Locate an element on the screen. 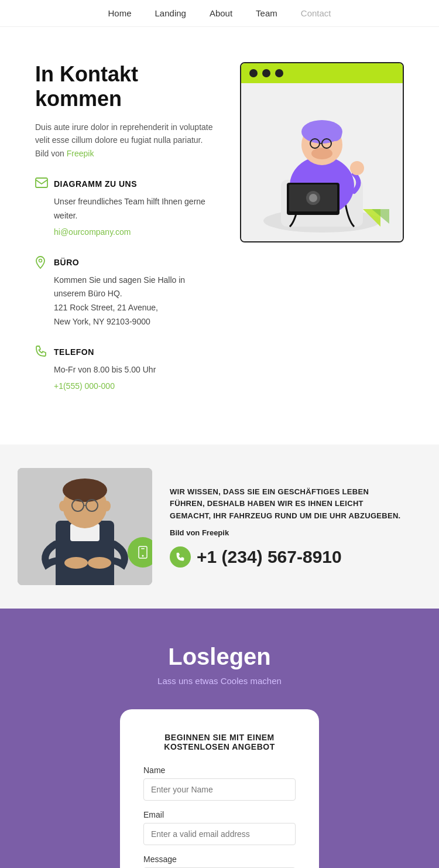 This screenshot has height=868, width=439. phone-body: Mo-Fr von 8.00 bis 5.00 Uhr +1(555) 000-… is located at coordinates (126, 378).